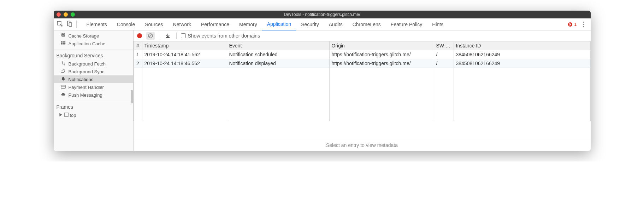  What do you see at coordinates (93, 95) in the screenshot?
I see `sidebar-item-push-messaging: Push Messaging` at bounding box center [93, 95].